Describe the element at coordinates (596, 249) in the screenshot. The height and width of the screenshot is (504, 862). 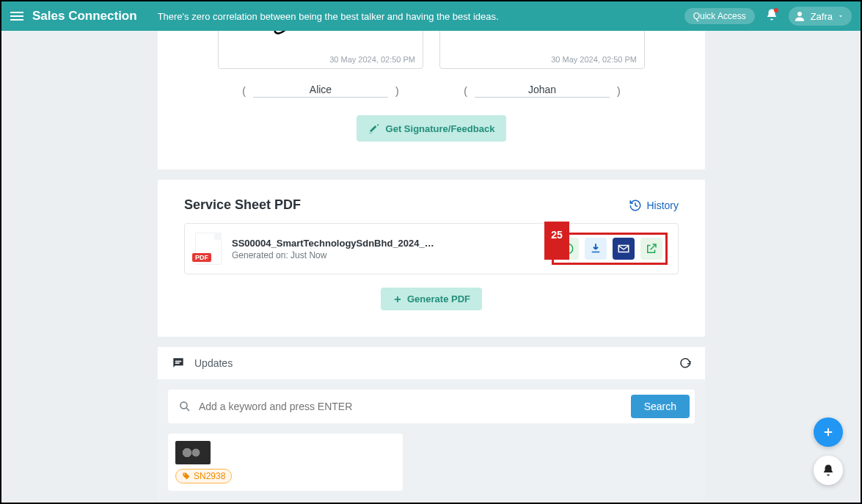
I see `download-button` at that location.